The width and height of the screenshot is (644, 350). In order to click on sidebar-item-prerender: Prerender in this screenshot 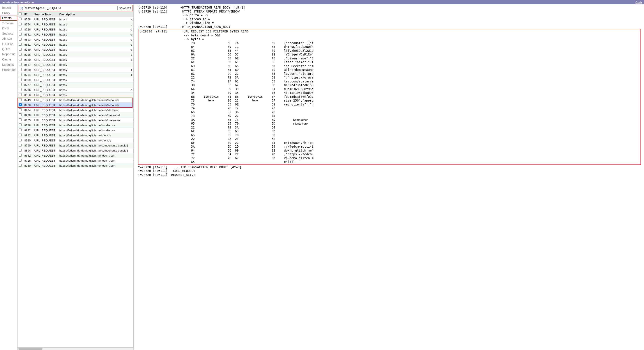, I will do `click(8, 70)`.